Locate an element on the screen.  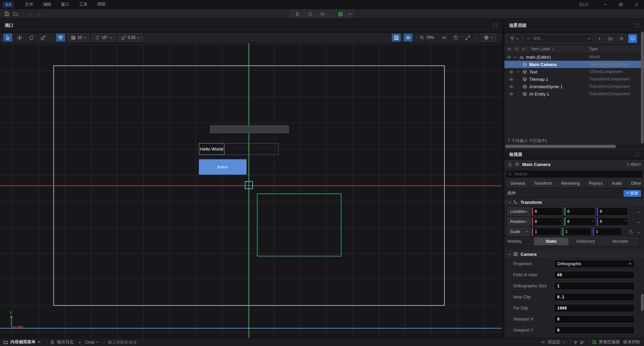
viewport-y-field is located at coordinates (594, 330).